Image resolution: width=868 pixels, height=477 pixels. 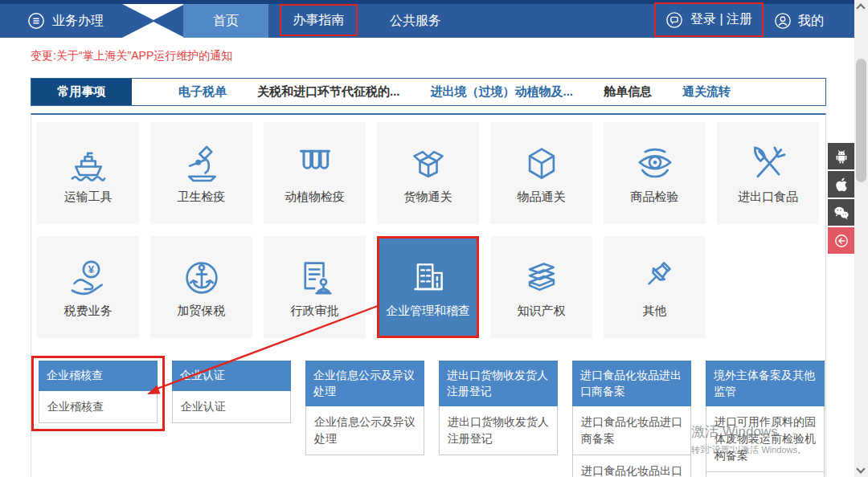 What do you see at coordinates (542, 173) in the screenshot?
I see `tile-item-clearance: 物品通关` at bounding box center [542, 173].